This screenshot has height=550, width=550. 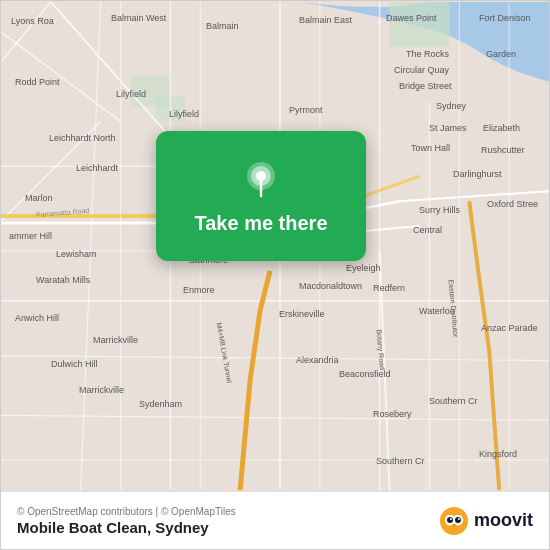 I want to click on map-label-marrickville1: Marrickville, so click(x=116, y=340).